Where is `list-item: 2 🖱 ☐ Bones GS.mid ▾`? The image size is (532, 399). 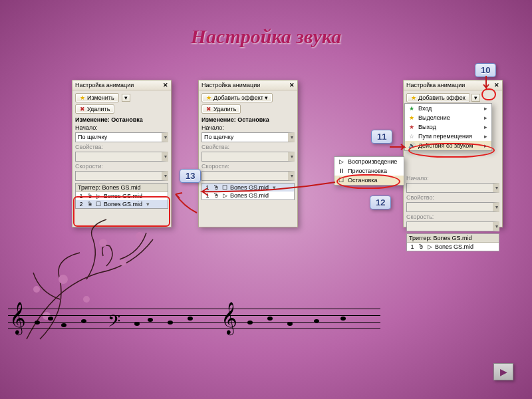
list-item: 2 🖱 ☐ Bones GS.mid ▾ is located at coordinates (122, 204).